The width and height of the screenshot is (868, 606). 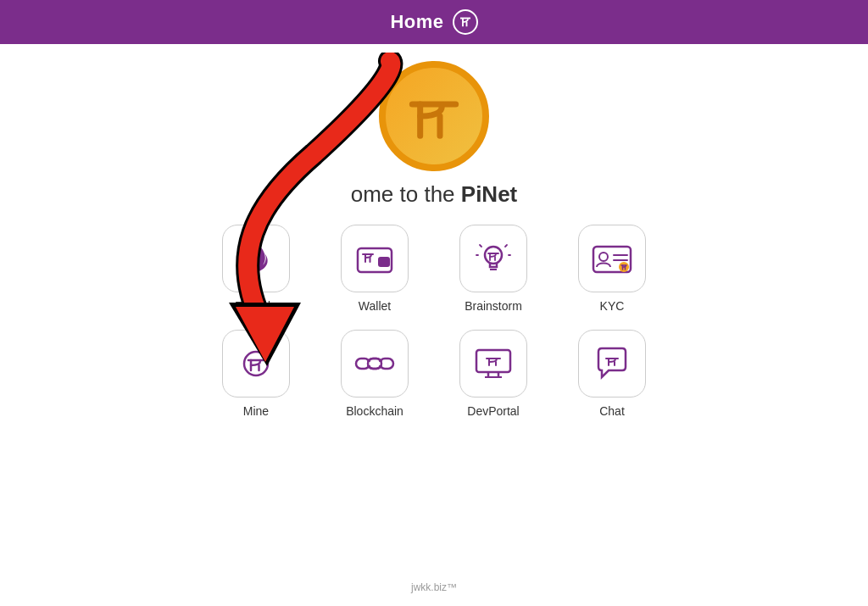 I want to click on brainstorm-icon-box, so click(x=493, y=259).